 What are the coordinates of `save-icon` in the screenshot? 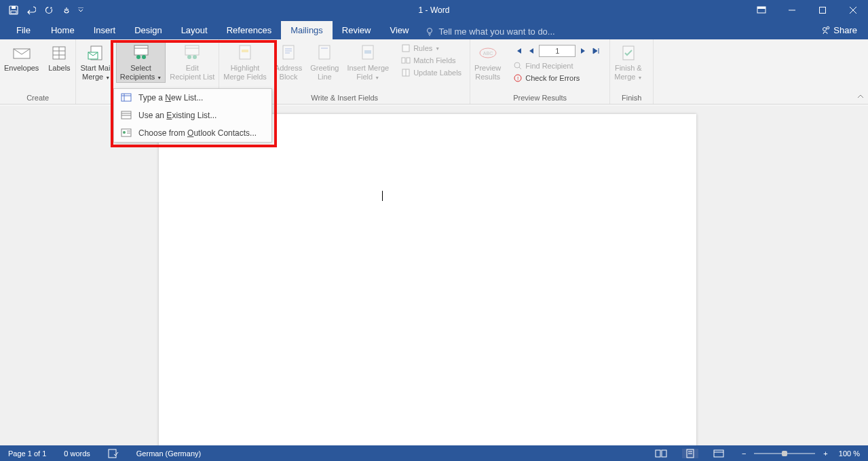 It's located at (14, 10).